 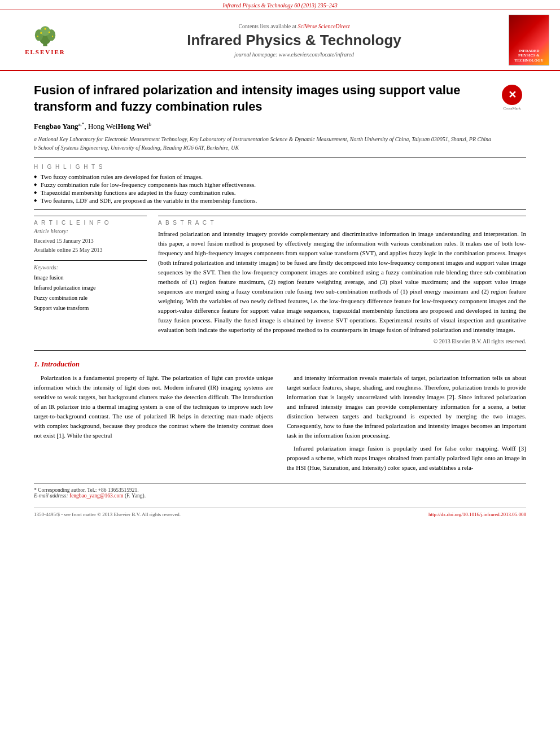 What do you see at coordinates (280, 418) in the screenshot?
I see `introduction-section: 1. Introduction Polarization is a fundam…` at bounding box center [280, 418].